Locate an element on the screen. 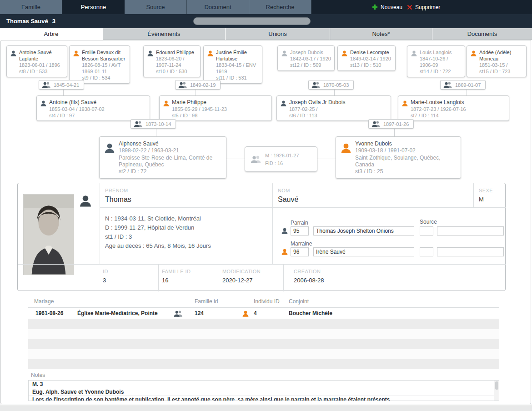  person-ref: st14 / ID : 722 is located at coordinates (441, 71).